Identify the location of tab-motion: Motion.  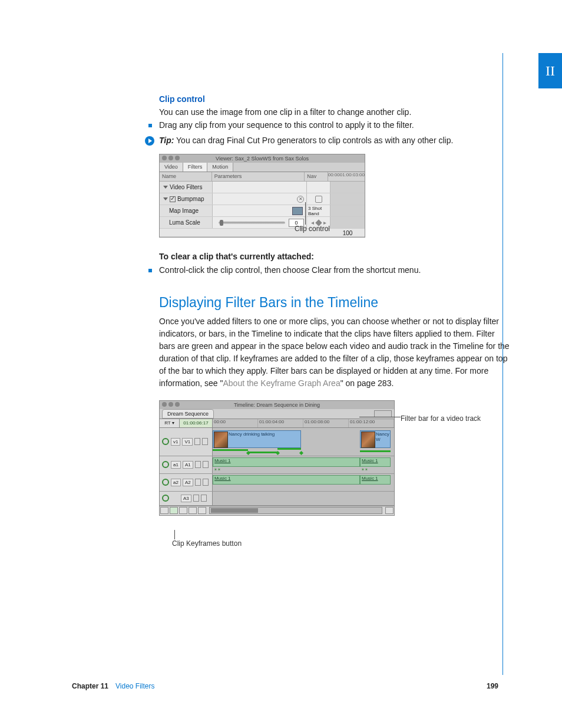
(220, 167).